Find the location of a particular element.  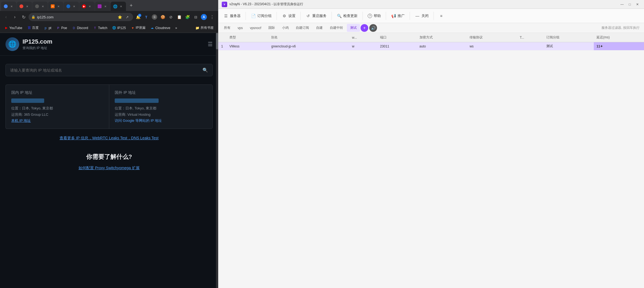

add-tab-button: + is located at coordinates (364, 28).